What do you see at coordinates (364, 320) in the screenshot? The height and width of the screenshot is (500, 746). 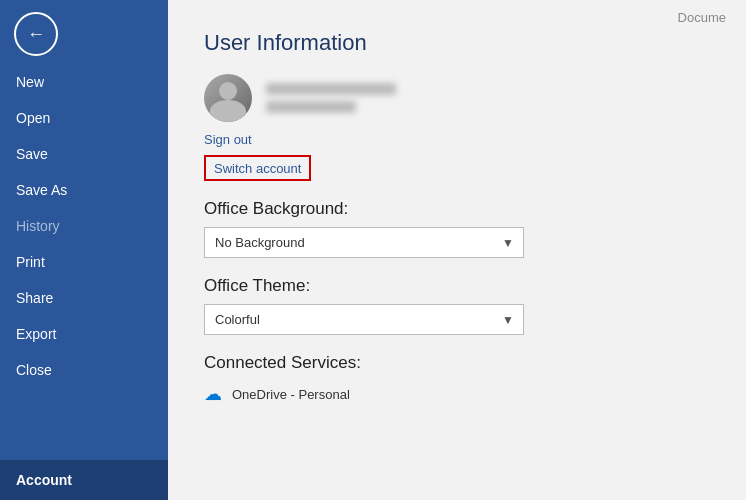 I see `office-theme-select: Colorful` at bounding box center [364, 320].